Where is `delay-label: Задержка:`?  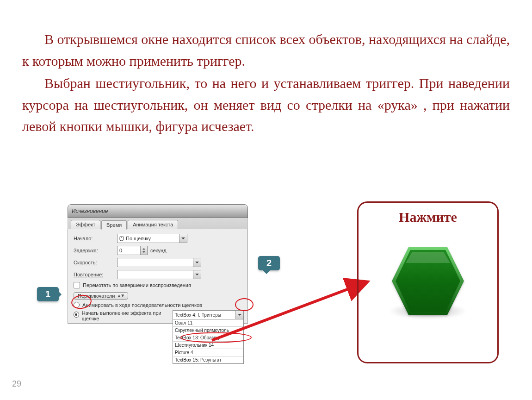
delay-label: Задержка: is located at coordinates (94, 250).